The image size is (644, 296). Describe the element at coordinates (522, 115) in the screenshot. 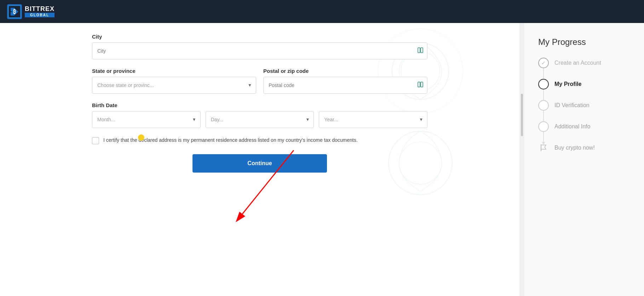

I see `scrollbar-thumb` at that location.